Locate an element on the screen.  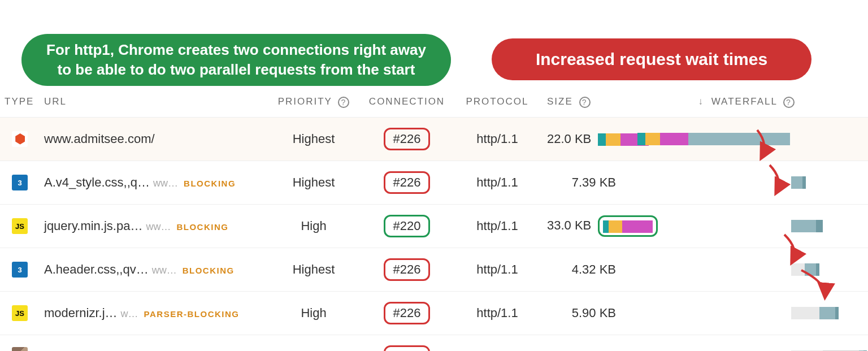
sort-arrow-icon: ↓ is located at coordinates (701, 102).